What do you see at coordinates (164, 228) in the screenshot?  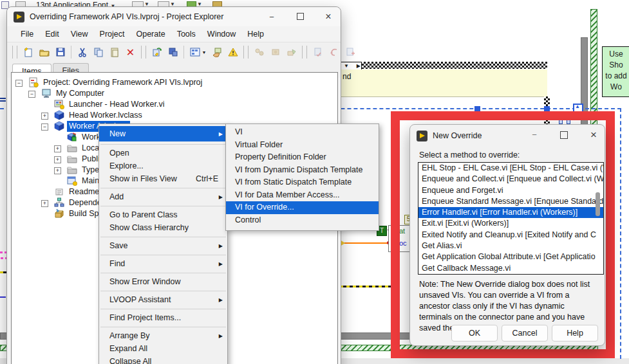 I see `menu-item-show-class-hierarchy: Show Class Hierarchy` at bounding box center [164, 228].